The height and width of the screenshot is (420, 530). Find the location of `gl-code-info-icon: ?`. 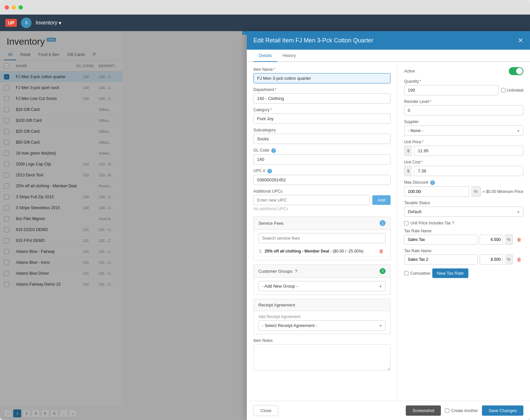

gl-code-info-icon: ? is located at coordinates (274, 151).